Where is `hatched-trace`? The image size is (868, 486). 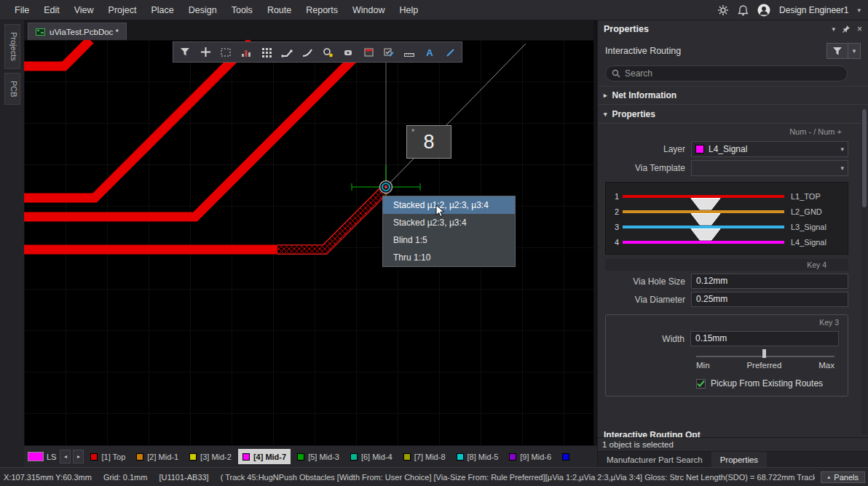 hatched-trace is located at coordinates (332, 218).